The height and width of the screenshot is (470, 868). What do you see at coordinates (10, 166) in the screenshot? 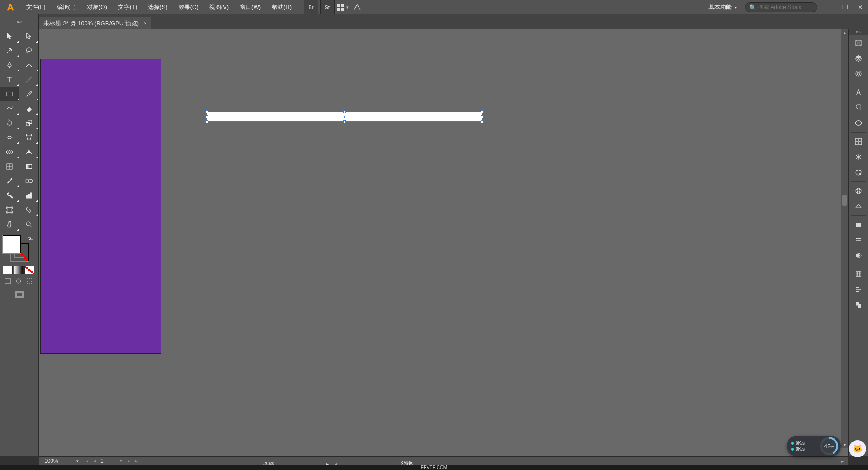
I see `mesh-tool` at bounding box center [10, 166].